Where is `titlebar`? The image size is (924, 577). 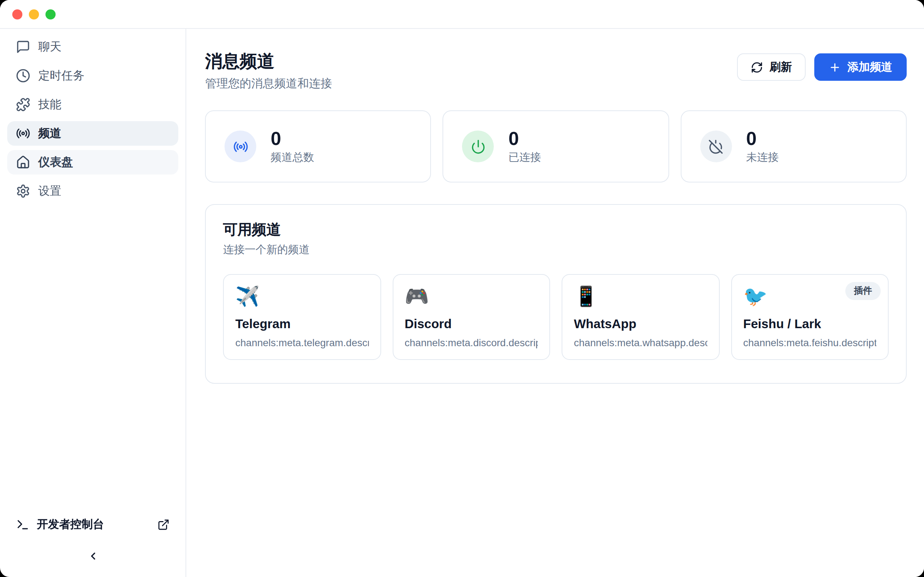
titlebar is located at coordinates (462, 15).